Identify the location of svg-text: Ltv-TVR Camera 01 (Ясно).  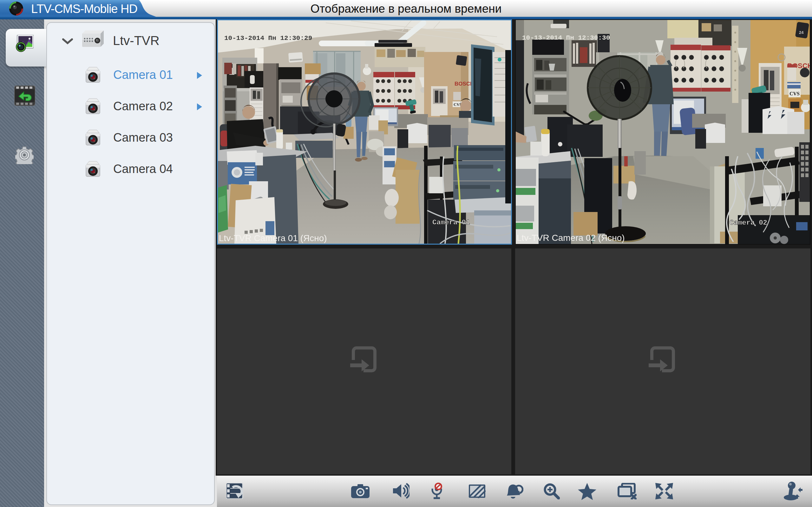
(273, 238).